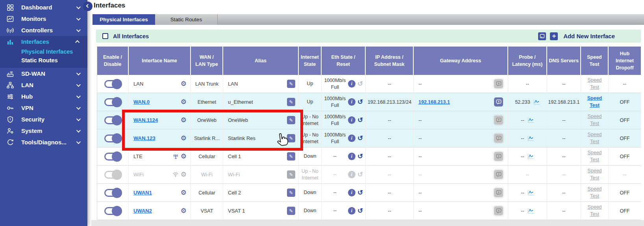 This screenshot has width=644, height=226. What do you see at coordinates (138, 156) in the screenshot?
I see `interface-name-link: LTE` at bounding box center [138, 156].